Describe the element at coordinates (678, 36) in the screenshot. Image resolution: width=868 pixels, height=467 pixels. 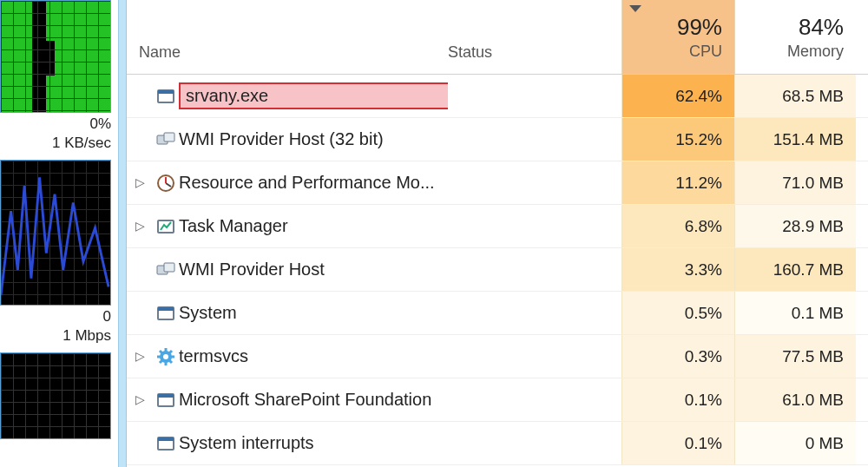
I see `column-header-cpu: 99% CPU` at that location.